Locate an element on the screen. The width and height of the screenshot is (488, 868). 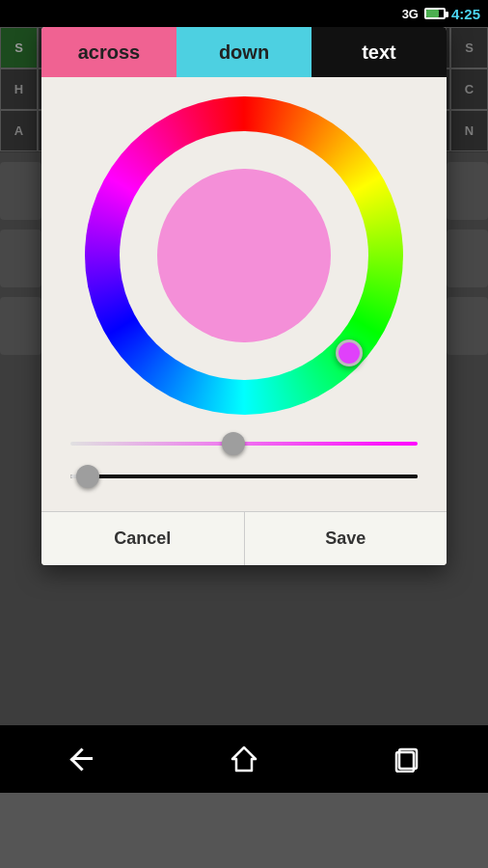
tab-across: across is located at coordinates (109, 52).